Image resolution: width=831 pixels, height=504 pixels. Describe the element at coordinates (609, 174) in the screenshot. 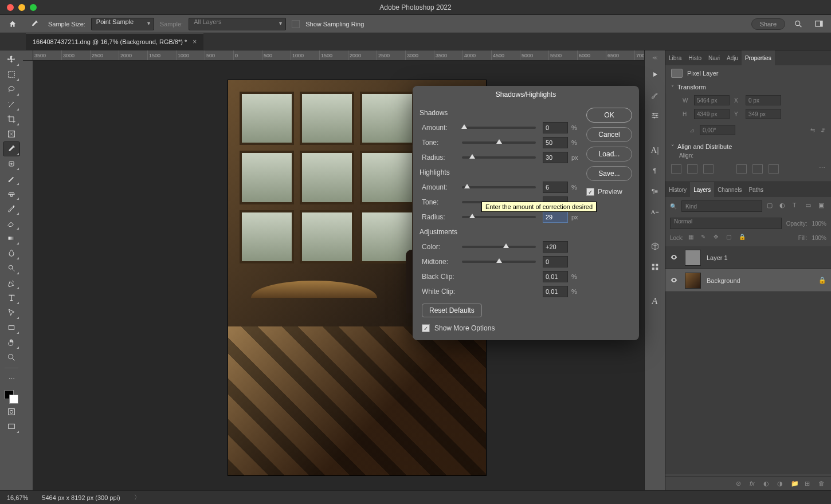

I see `save-button: Save...` at that location.